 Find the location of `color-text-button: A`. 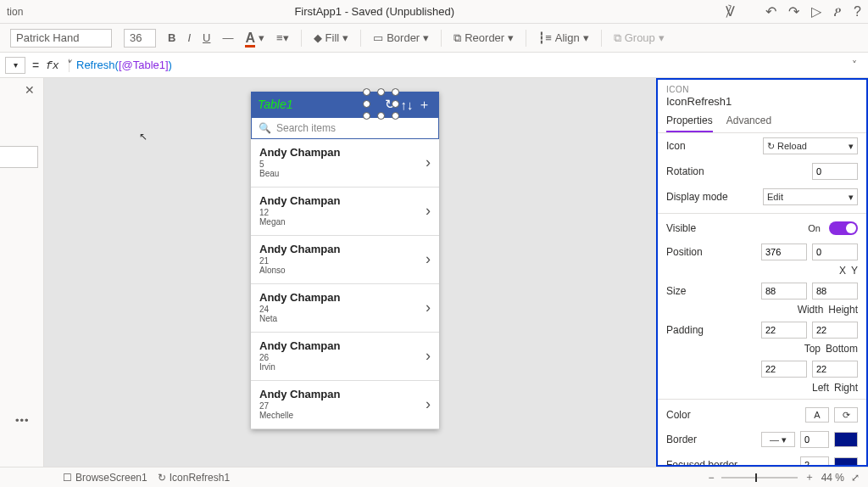

color-text-button: A is located at coordinates (817, 415).